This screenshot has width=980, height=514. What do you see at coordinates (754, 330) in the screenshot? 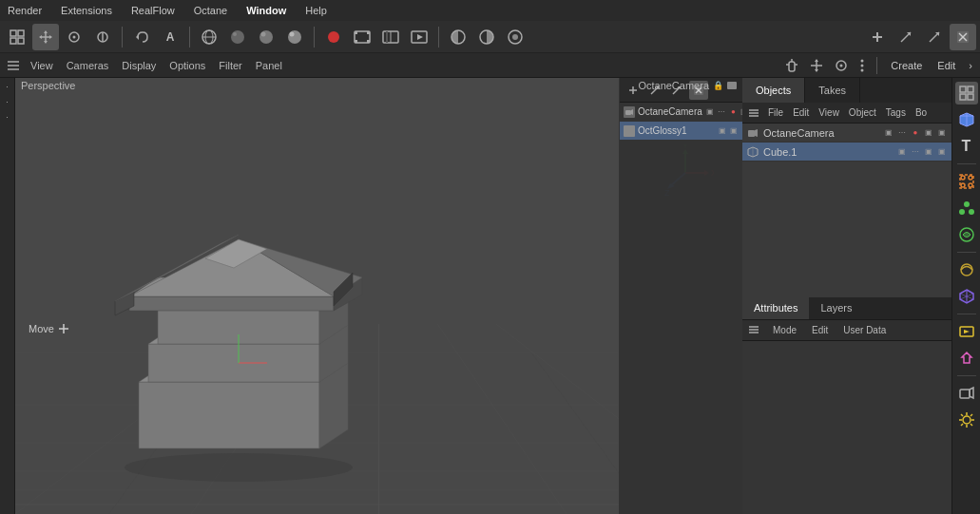
I see `attr-hamburger` at bounding box center [754, 330].